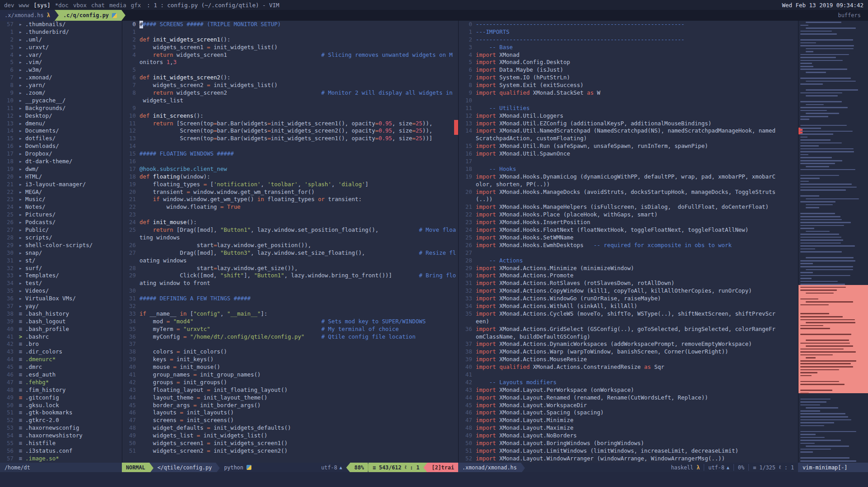 This screenshot has width=868, height=487. I want to click on code-line: 47import XMonad.Layout.Minimize, so click(628, 420).